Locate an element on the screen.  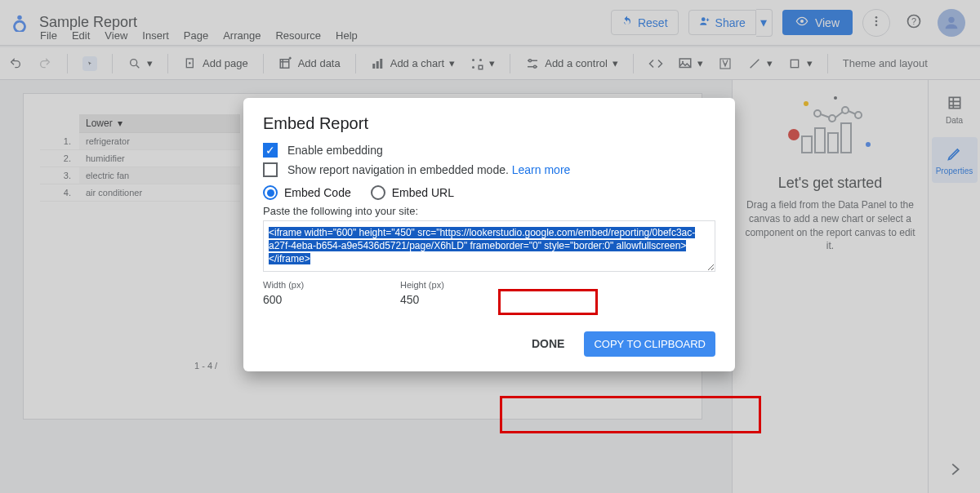
add-control-button: Add a control ▾ is located at coordinates (572, 64).